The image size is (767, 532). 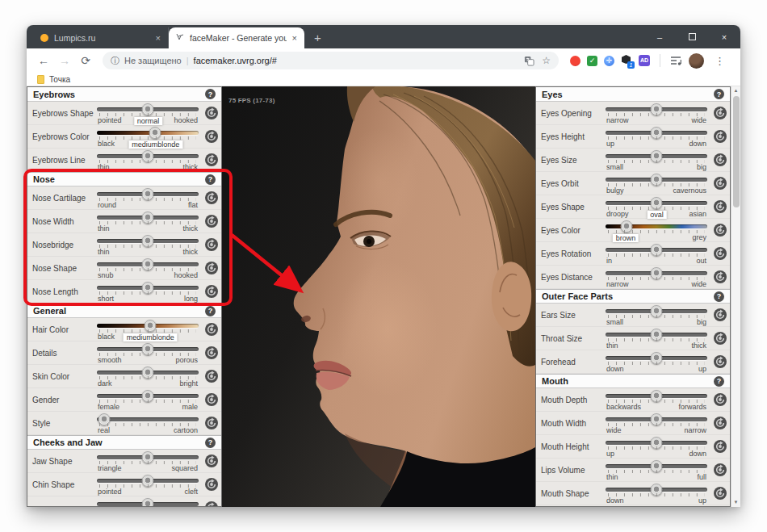 I want to click on profile-avatar, so click(x=696, y=61).